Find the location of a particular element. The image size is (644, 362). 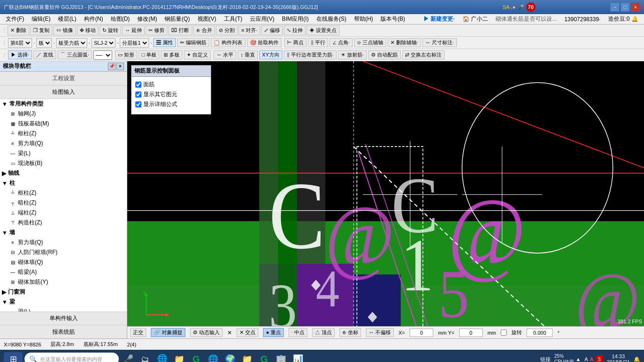

arc-button: ⌒ 三点圆弧· is located at coordinates (74, 55).